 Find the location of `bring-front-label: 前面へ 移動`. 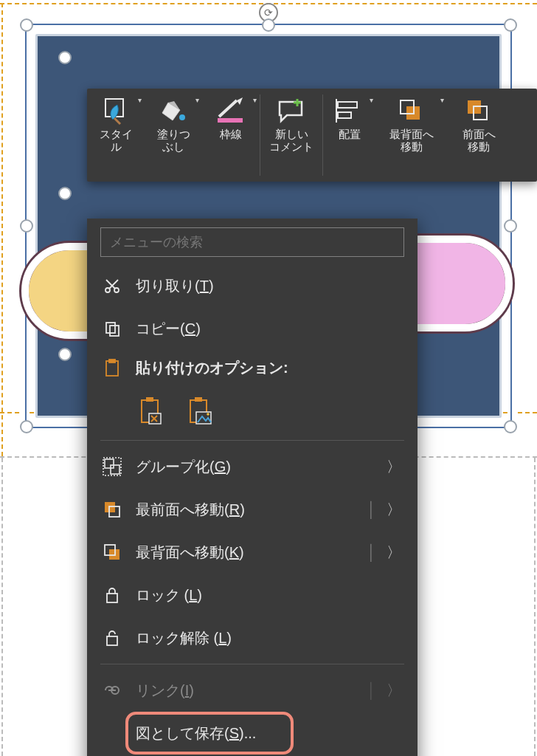

bring-front-label: 前面へ 移動 is located at coordinates (479, 140).